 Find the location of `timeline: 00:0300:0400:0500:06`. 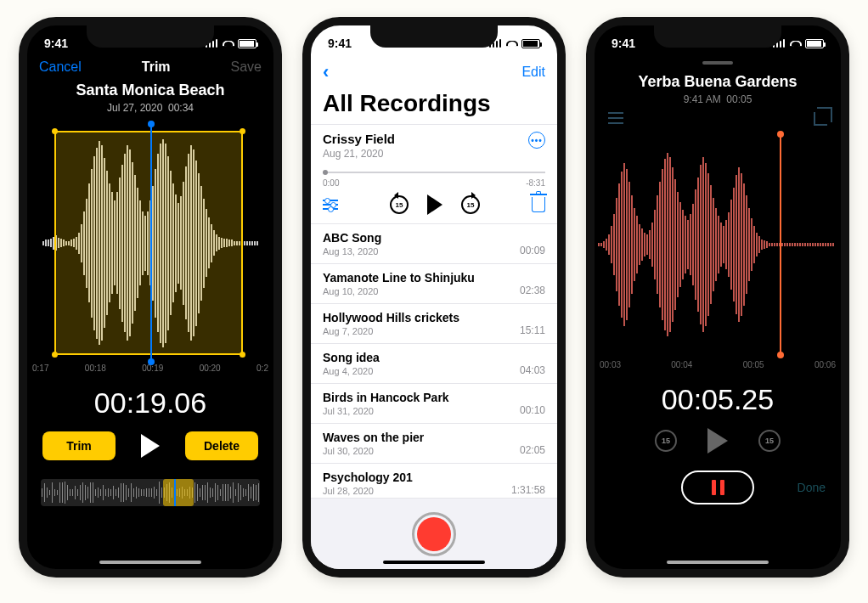

timeline: 00:0300:0400:0500:06 is located at coordinates (718, 362).